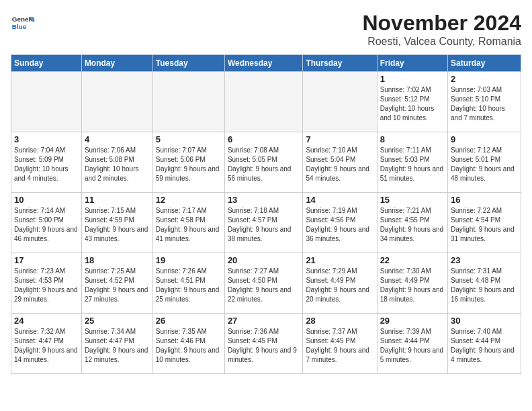 This screenshot has width=532, height=411. I want to click on day-number: 24, so click(46, 321).